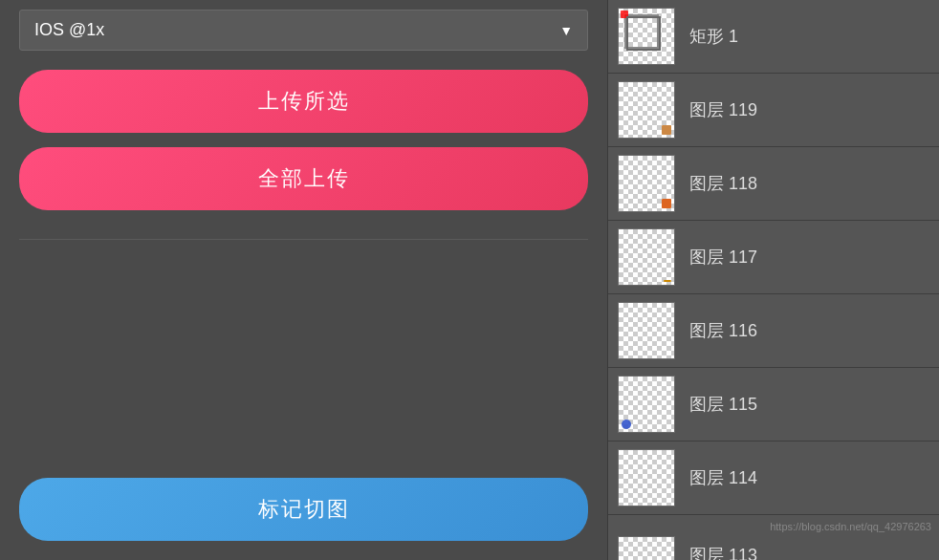  I want to click on watermark: https://blog.csdn.net/qq_42976263, so click(774, 526).